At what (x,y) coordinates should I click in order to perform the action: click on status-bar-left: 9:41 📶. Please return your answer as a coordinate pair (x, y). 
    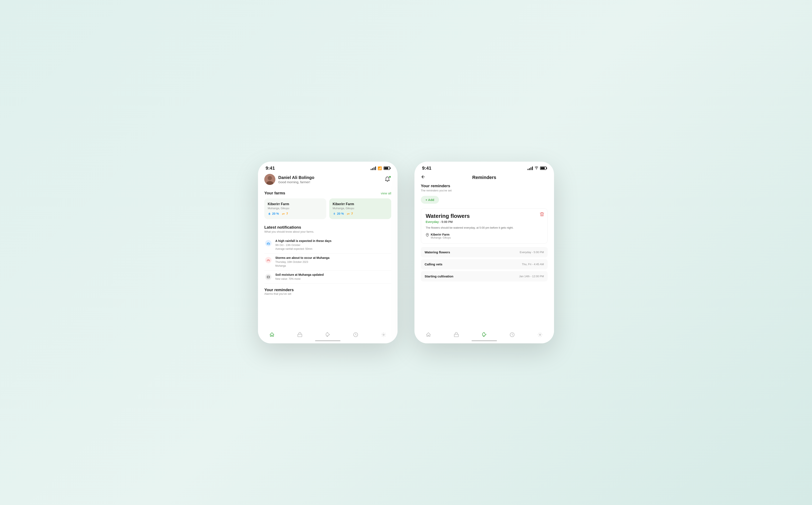
    Looking at the image, I should click on (328, 167).